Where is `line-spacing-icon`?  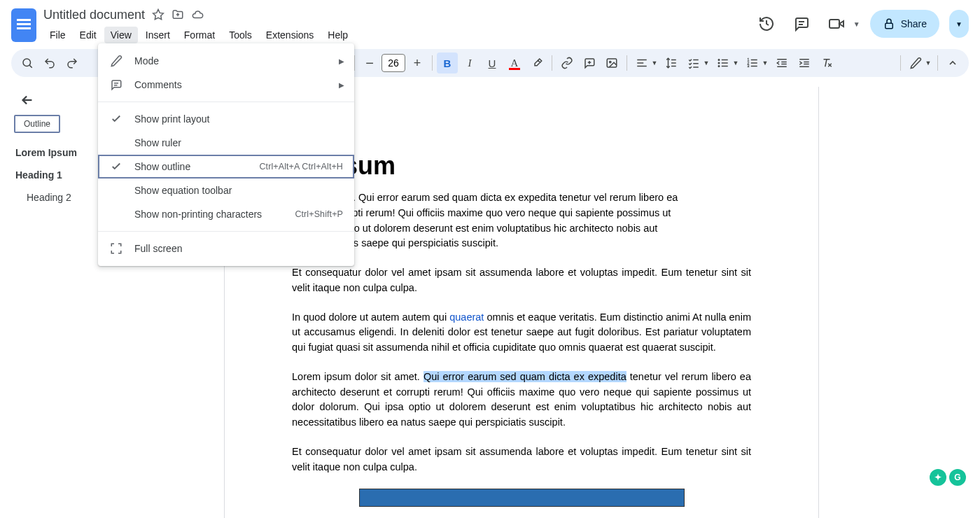
line-spacing-icon is located at coordinates (671, 63).